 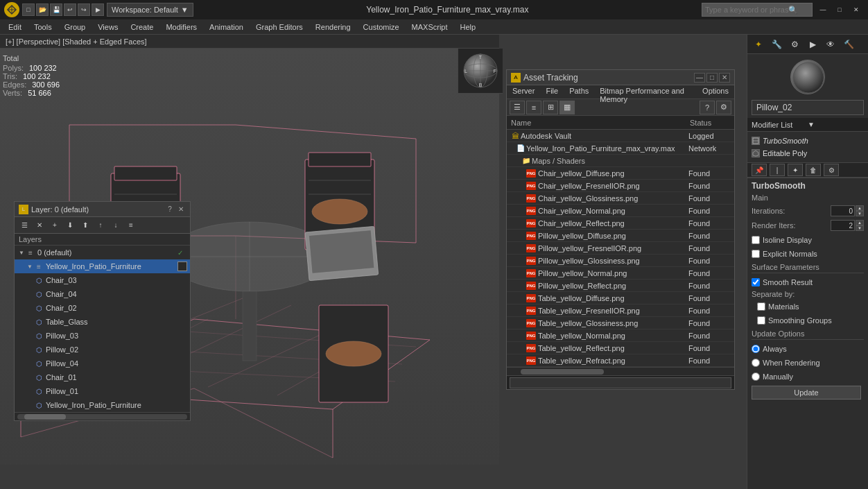 What do you see at coordinates (567, 108) in the screenshot?
I see `asset-tool-4: ▦` at bounding box center [567, 108].